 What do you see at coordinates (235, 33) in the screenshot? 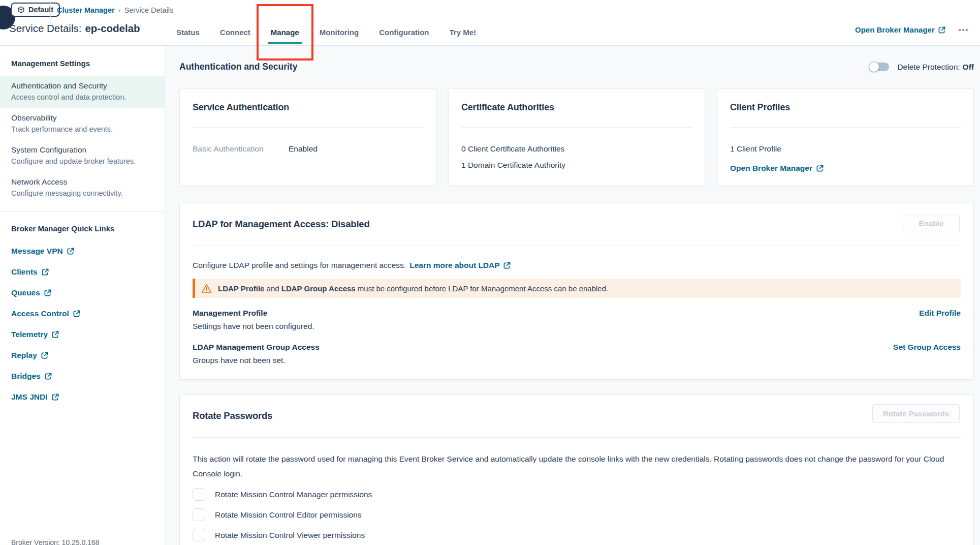
I see `tab-label: Connect` at bounding box center [235, 33].